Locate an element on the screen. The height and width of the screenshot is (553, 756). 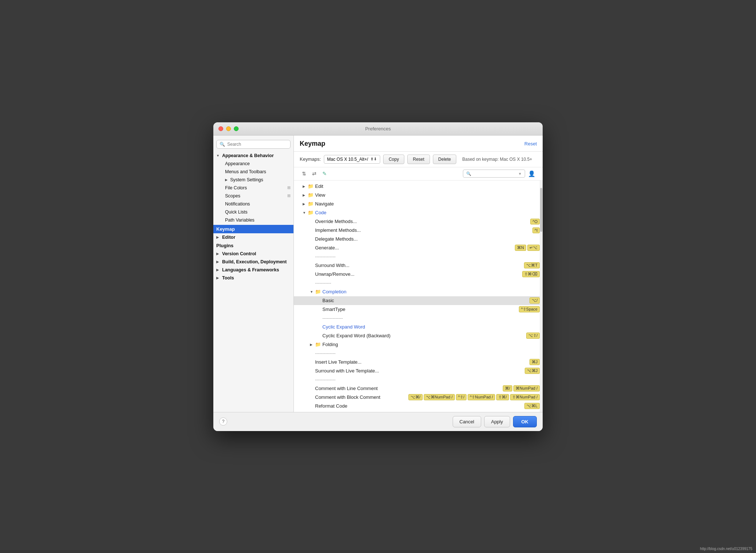
scrollbar-thumb is located at coordinates (541, 210).